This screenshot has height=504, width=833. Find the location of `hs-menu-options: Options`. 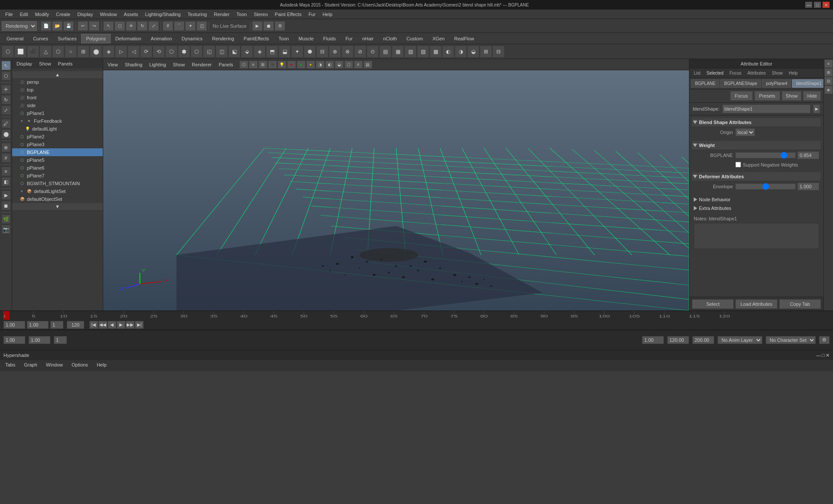

hs-menu-options: Options is located at coordinates (80, 365).